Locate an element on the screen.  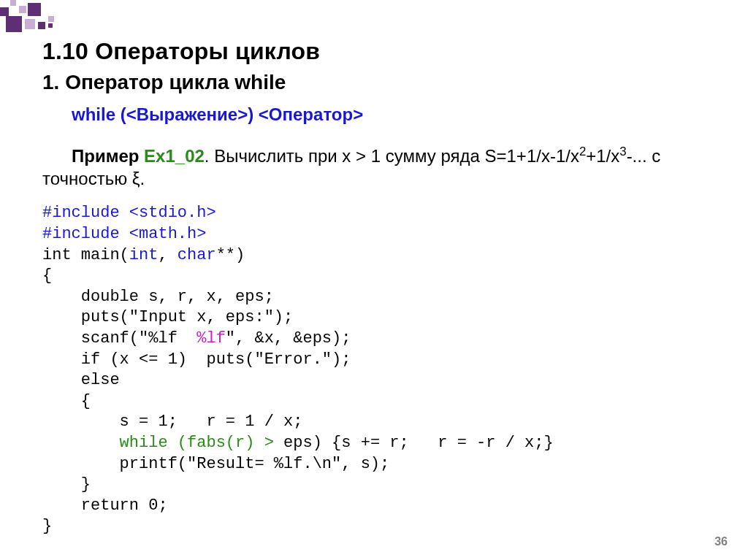
code-l02: #include <math.h> is located at coordinates (124, 234).